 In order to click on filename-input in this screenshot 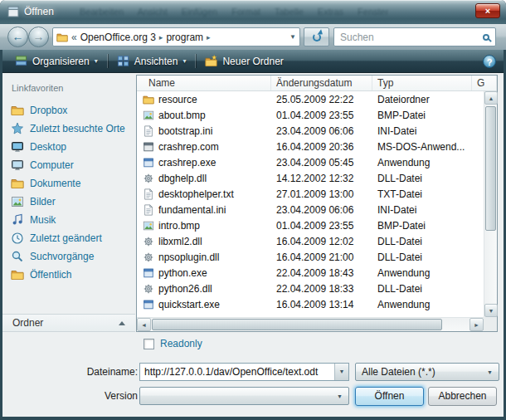, I will do `click(237, 372)`.